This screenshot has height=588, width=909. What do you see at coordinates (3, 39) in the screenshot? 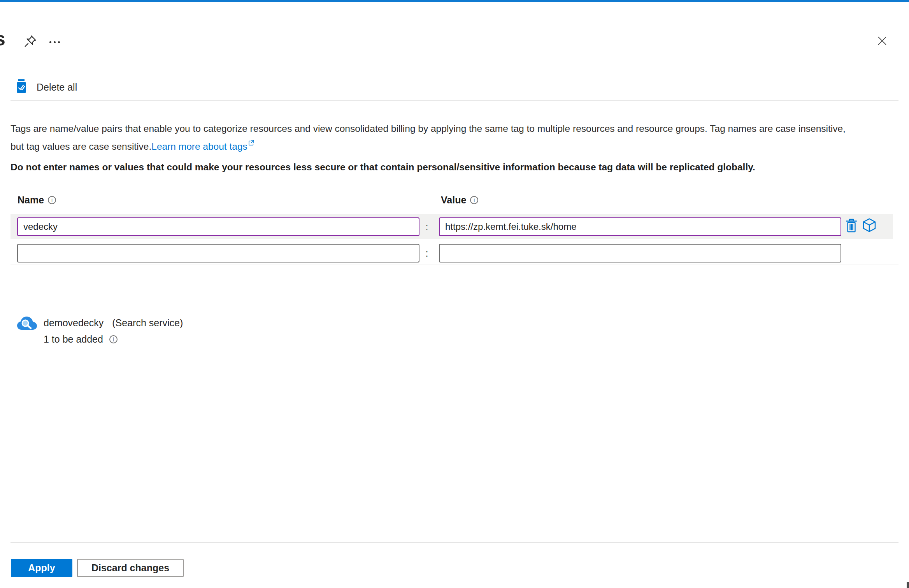
I see `page-title-fragment: s` at bounding box center [3, 39].